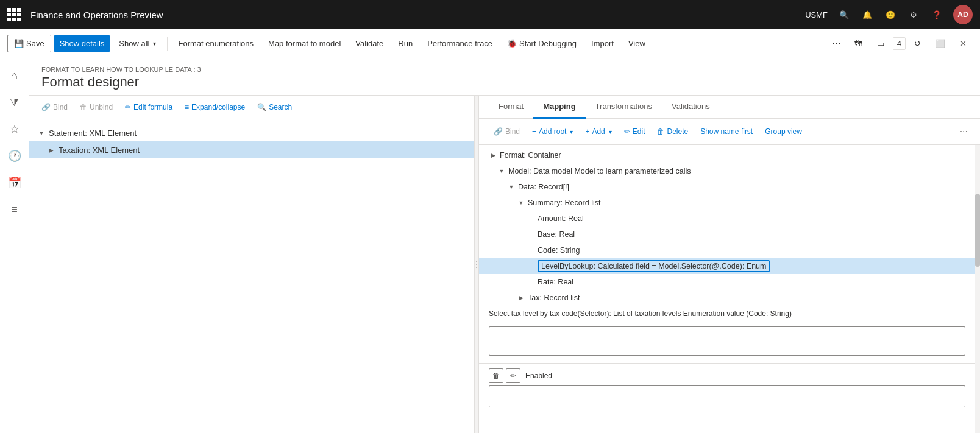 The image size is (980, 433). Describe the element at coordinates (727, 155) in the screenshot. I see `map-item: ▶ Format: Container` at that location.